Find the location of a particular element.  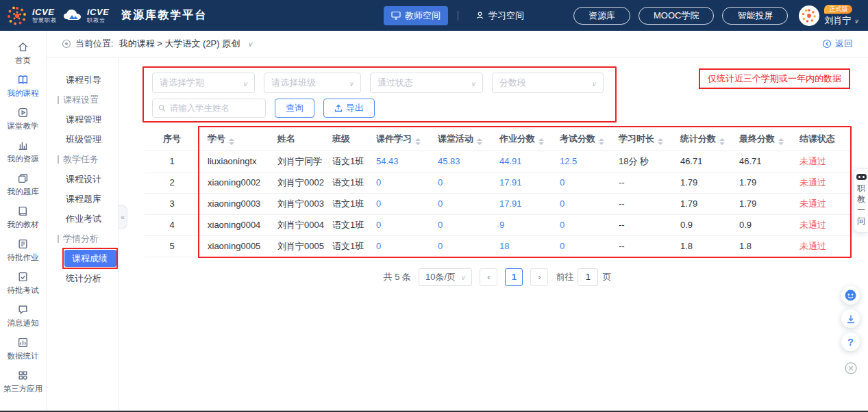

sidebar-item-course-design: 课程设计 is located at coordinates (82, 179).